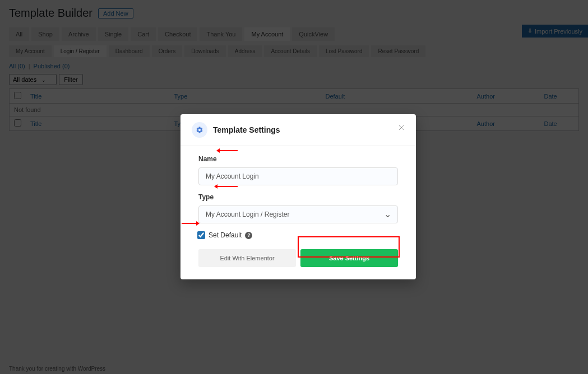 The width and height of the screenshot is (588, 374). I want to click on set-default-row: Set Default ?, so click(298, 235).